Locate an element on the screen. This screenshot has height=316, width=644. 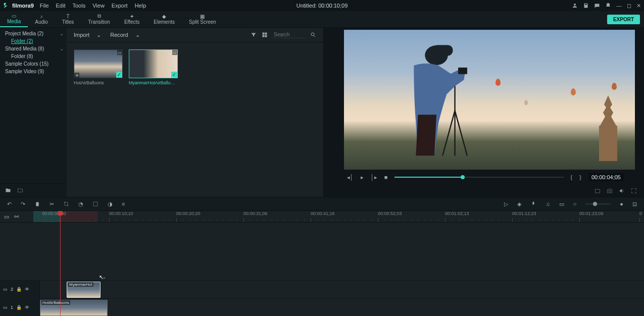
sidebar-shared-media: Shared Media (8)⌄ is located at coordinates (33, 48).